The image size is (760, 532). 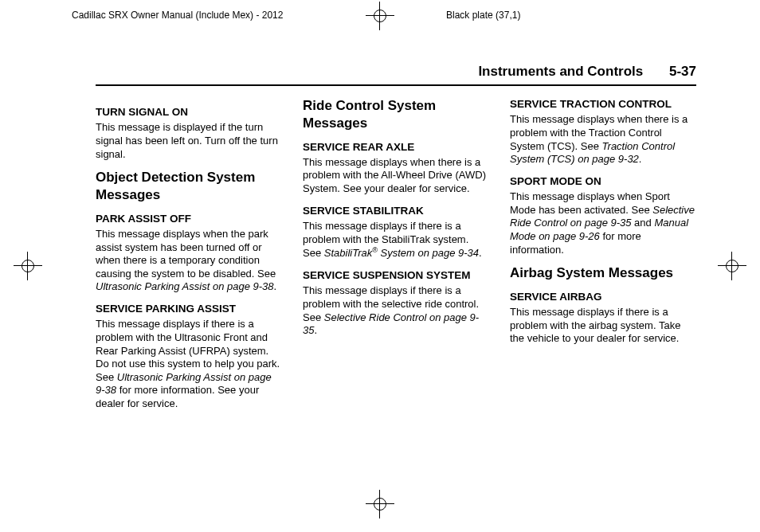 What do you see at coordinates (603, 296) in the screenshot?
I see `heading-service-airbag: SERVICE AIRBAG` at bounding box center [603, 296].